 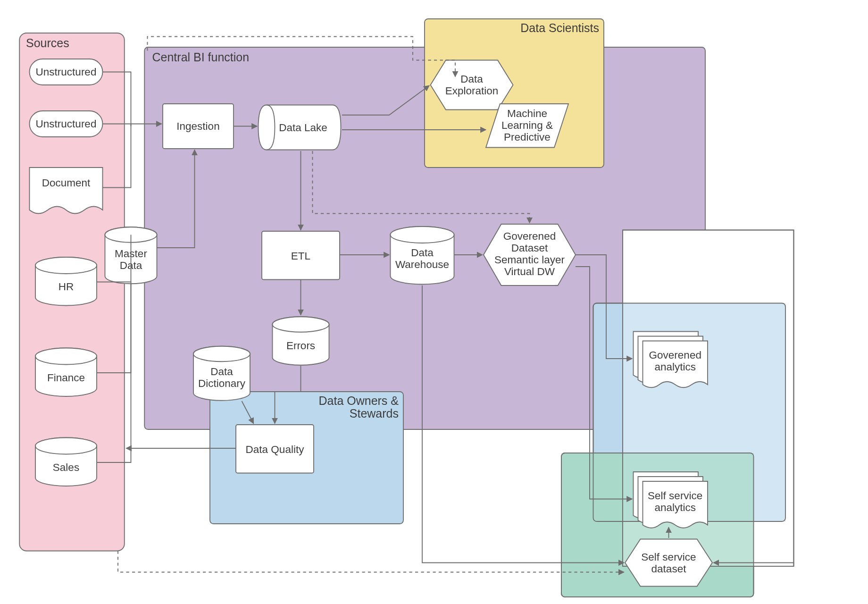 I want to click on node-data-exploration-l2: Exploration, so click(x=472, y=91).